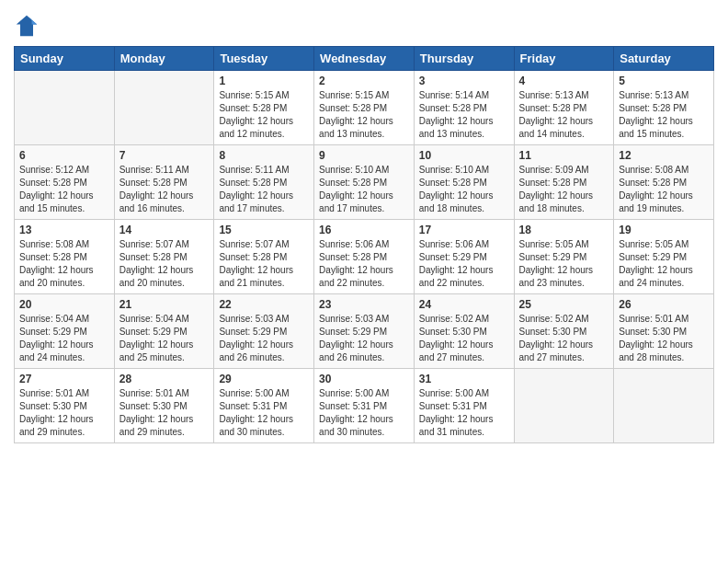 This screenshot has width=728, height=563. Describe the element at coordinates (364, 407) in the screenshot. I see `calendar-cell: 30Sunrise: 5:00 AMSunset: 5:31 PMDayligh…` at that location.